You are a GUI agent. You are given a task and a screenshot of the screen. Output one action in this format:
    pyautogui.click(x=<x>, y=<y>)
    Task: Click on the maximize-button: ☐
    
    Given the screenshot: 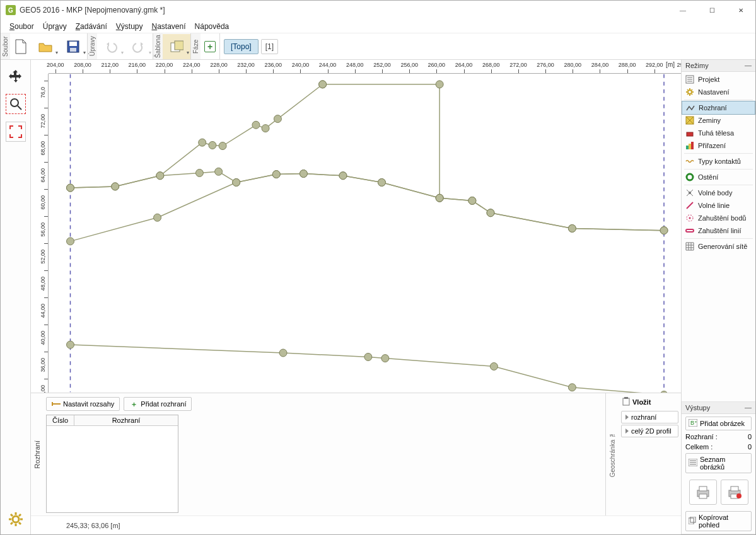 What is the action you would take?
    pyautogui.click(x=712, y=10)
    